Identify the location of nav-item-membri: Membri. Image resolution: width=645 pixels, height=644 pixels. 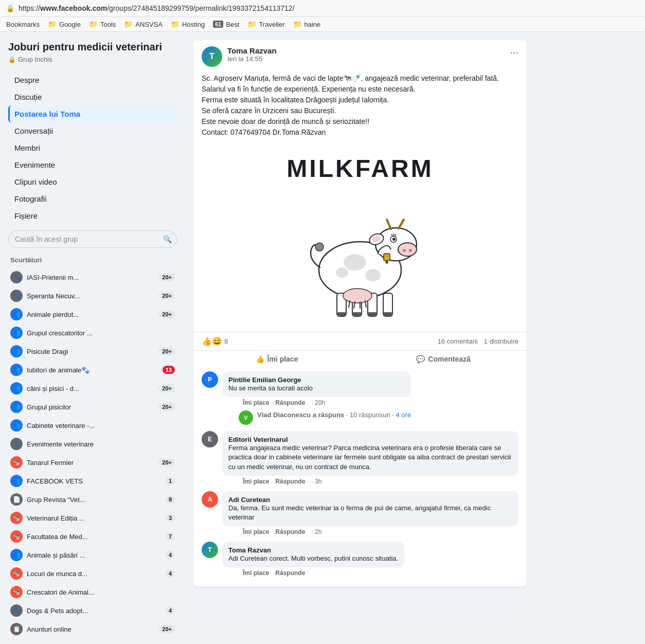
(93, 148).